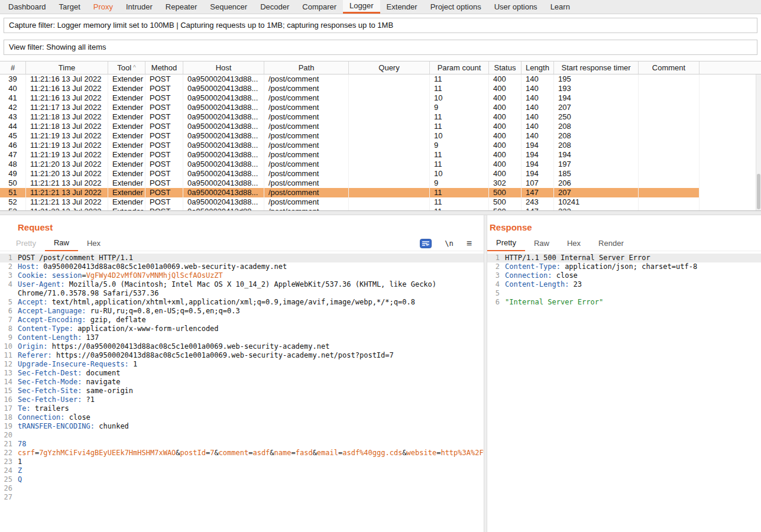  Describe the element at coordinates (350, 89) in the screenshot. I see `table-row: 4011:21:16 13 Jul 2022ExtenderPOST0a9500…` at that location.